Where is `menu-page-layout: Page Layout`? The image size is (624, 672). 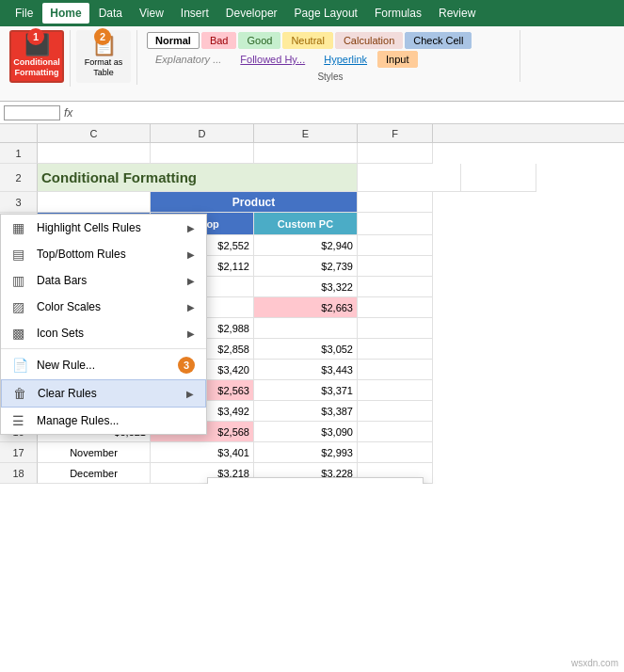
menu-page-layout: Page Layout is located at coordinates (326, 13).